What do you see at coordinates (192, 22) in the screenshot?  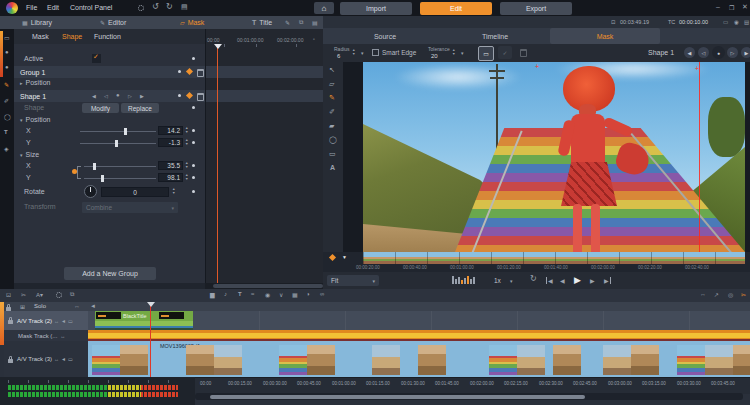 I see `tab-mask: ▱ Mask` at bounding box center [192, 22].